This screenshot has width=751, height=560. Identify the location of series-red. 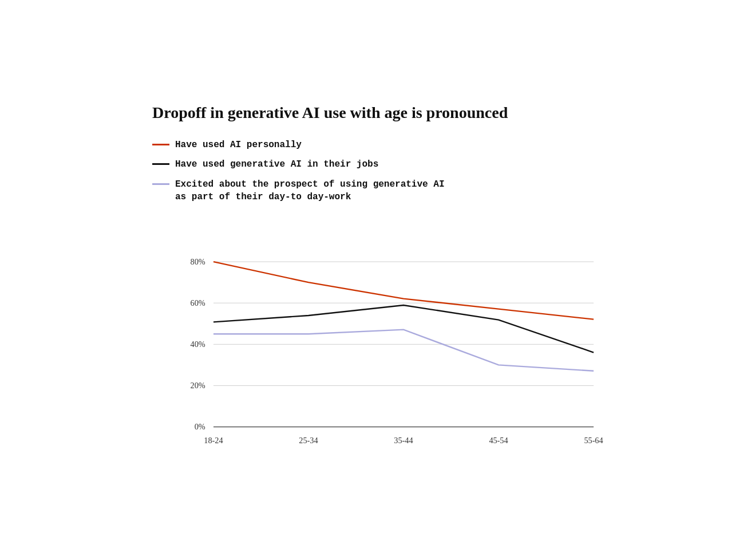
(404, 291).